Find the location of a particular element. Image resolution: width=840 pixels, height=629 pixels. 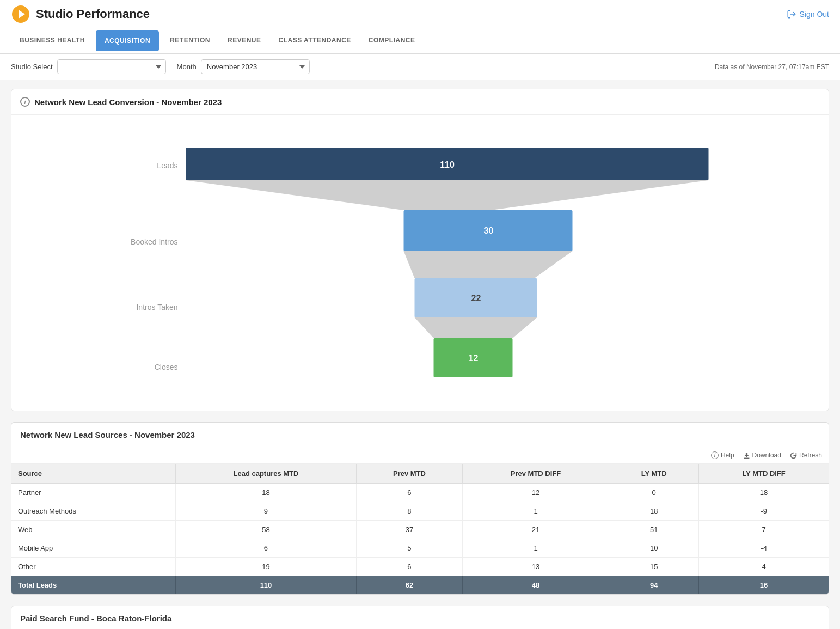

main-nav: BUSINESS HEALTH ACQUISITION RETENTION RE… is located at coordinates (420, 41).